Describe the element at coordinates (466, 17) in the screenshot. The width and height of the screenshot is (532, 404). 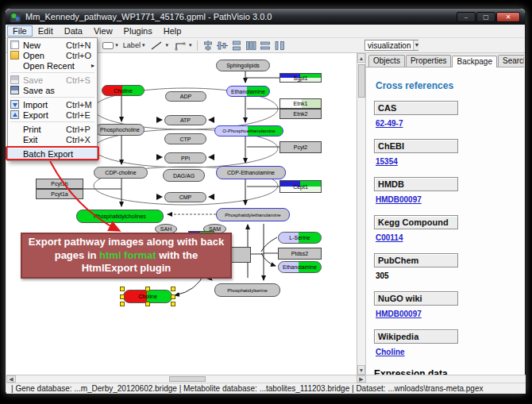
I see `minimize-button: –` at that location.